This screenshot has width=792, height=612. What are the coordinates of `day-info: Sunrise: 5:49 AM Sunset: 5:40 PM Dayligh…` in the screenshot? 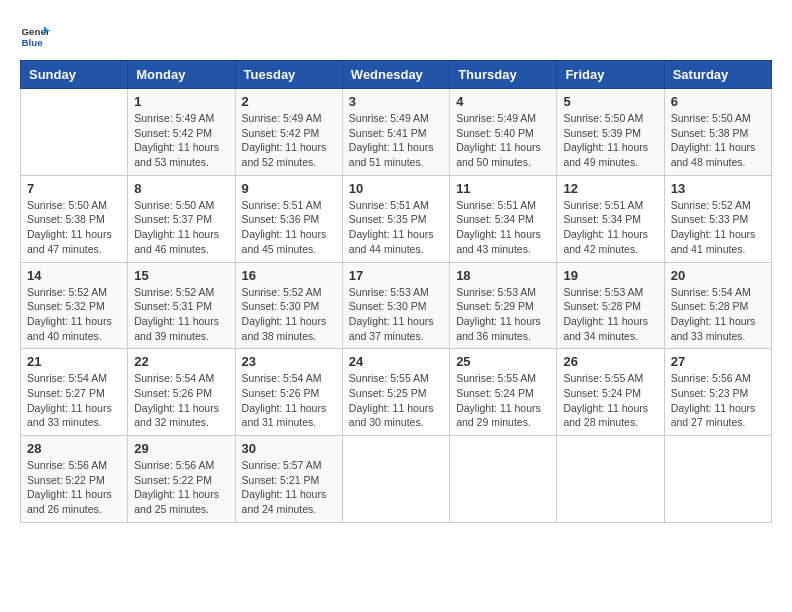 It's located at (503, 140).